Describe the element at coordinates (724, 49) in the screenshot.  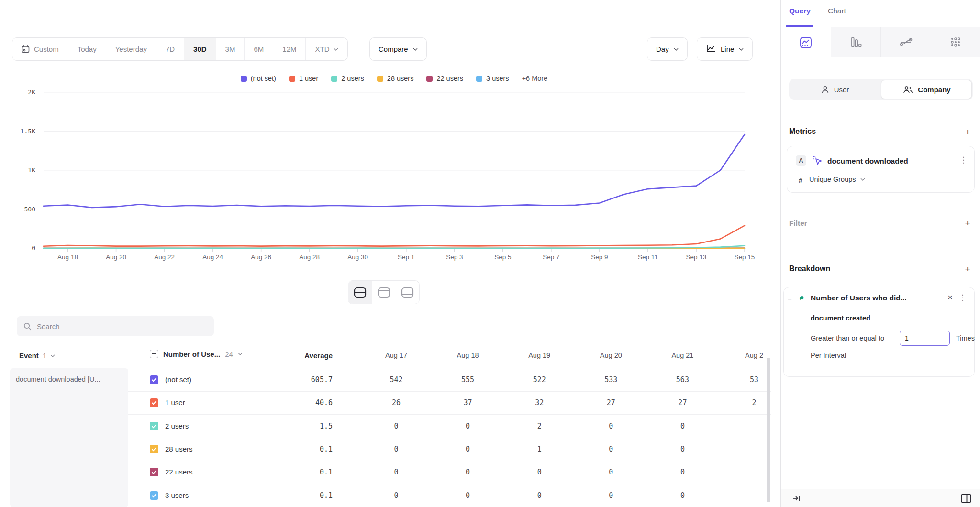
I see `chart-type-button: Line` at that location.